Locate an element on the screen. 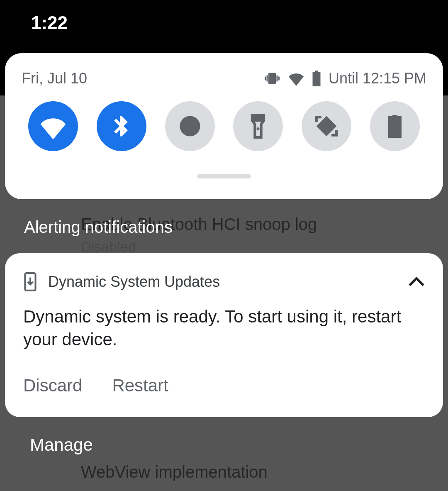 The height and width of the screenshot is (491, 448). flashlight-icon is located at coordinates (258, 126).